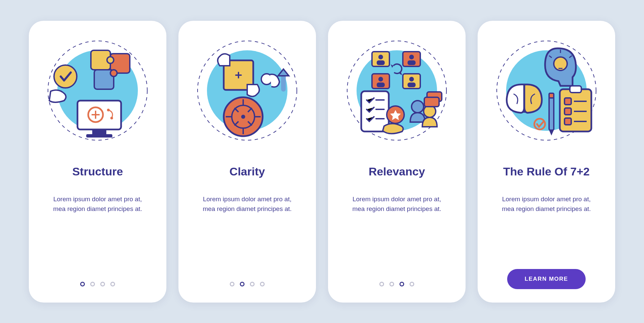  Describe the element at coordinates (97, 172) in the screenshot. I see `card-title: Structure` at that location.